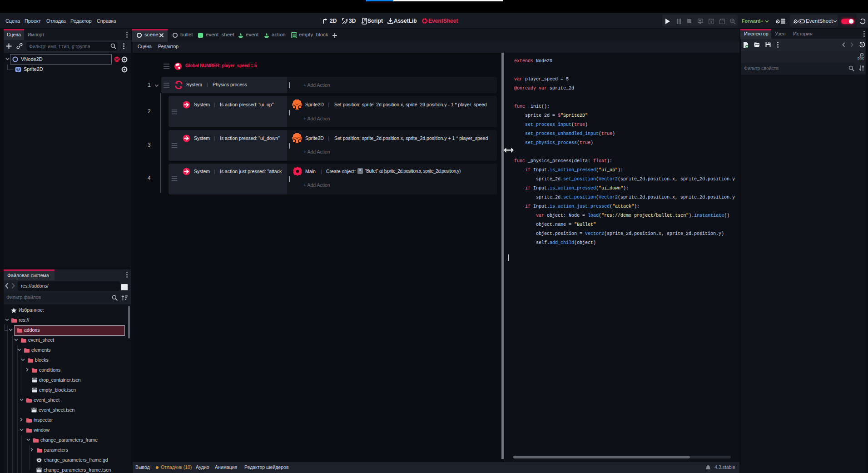  I want to click on svg-text: DOC, so click(861, 58).